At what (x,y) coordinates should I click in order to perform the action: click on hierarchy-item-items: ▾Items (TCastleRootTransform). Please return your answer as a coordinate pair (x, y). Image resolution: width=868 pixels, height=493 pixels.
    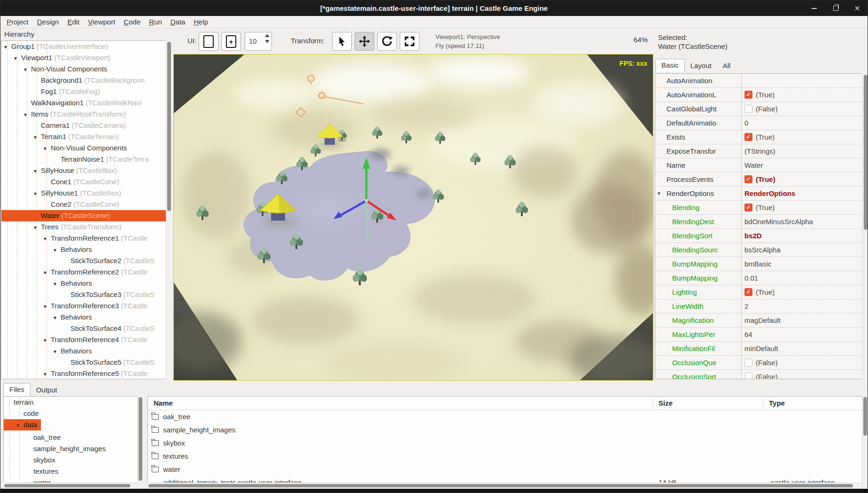
    Looking at the image, I should click on (86, 114).